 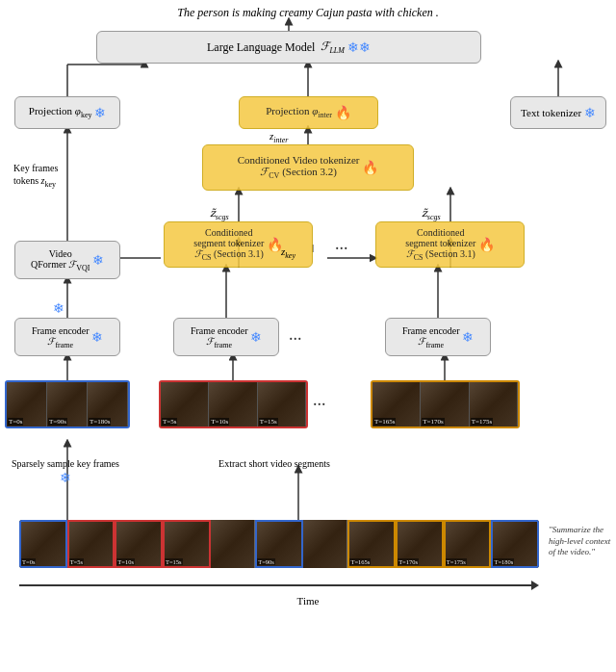 I want to click on proj-inter-flame: 🔥, so click(x=343, y=114).